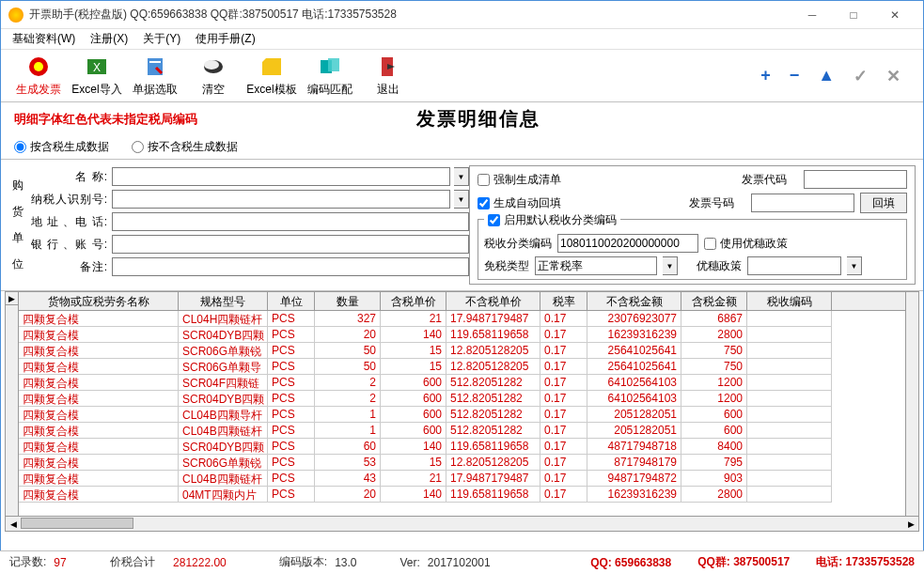 The image size is (924, 573). Describe the element at coordinates (462, 479) in the screenshot. I see `table-row: 四颗复合模CL04B四颗链杆PCS432117.94871794870.1794…` at that location.